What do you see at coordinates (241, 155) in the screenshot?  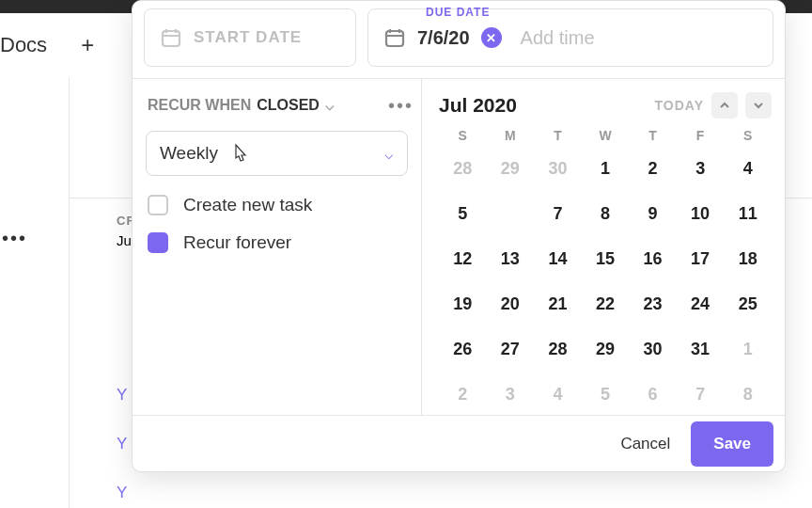 I see `pointer-cursor-icon` at bounding box center [241, 155].